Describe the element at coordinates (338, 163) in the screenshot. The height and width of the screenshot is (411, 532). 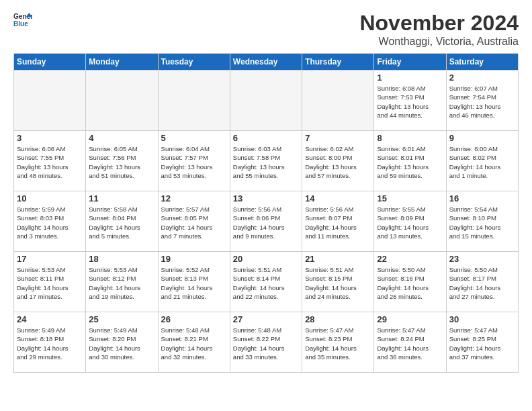
I see `day-info: Sunrise: 6:02 AM Sunset: 8:00 PM Dayligh…` at that location.